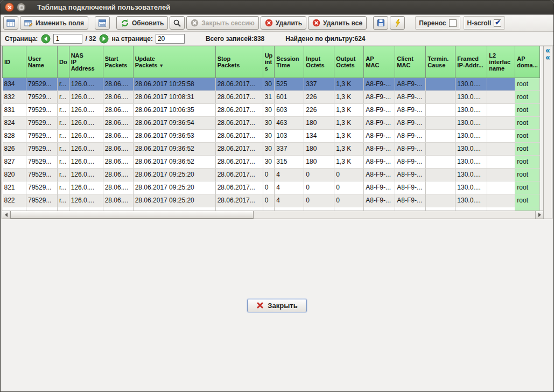 The height and width of the screenshot is (392, 554). Describe the element at coordinates (271, 136) in the screenshot. I see `table-row: 82879529...r...126.0....28.06....28.06.2…` at that location.